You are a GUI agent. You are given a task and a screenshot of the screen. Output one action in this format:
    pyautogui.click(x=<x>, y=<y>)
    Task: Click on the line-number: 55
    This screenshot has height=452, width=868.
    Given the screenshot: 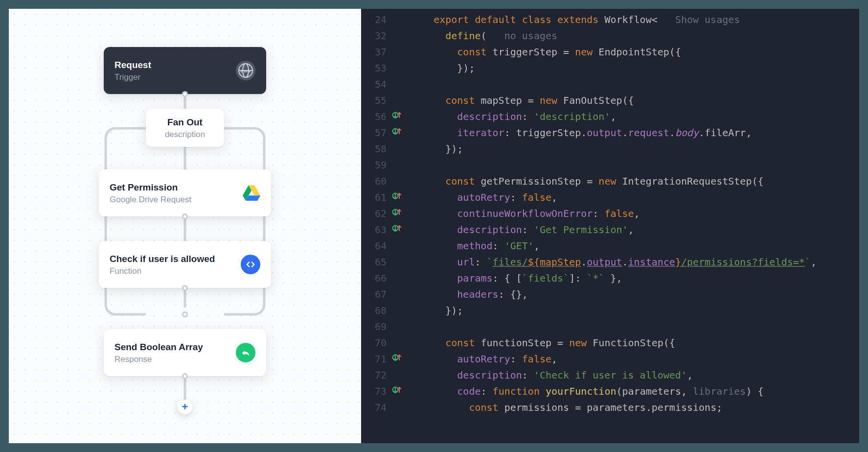 What is the action you would take?
    pyautogui.click(x=376, y=101)
    